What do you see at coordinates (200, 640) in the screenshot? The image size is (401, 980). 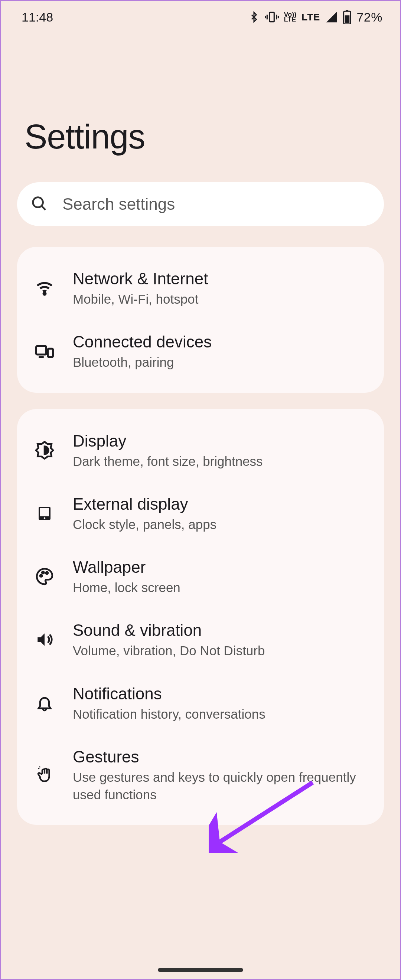 I see `row-sound-vibration: Sound & vibration Volume, vibration, Do …` at bounding box center [200, 640].